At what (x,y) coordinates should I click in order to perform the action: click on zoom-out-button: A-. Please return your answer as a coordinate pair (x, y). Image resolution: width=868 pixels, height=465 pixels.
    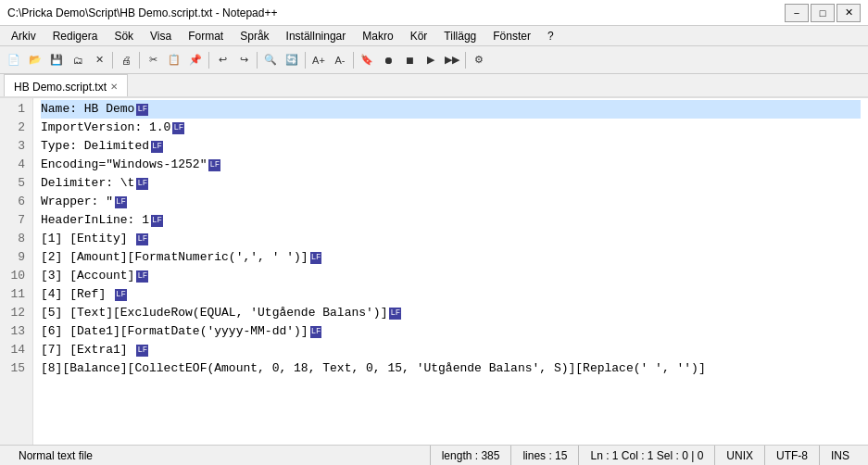
    Looking at the image, I should click on (340, 60).